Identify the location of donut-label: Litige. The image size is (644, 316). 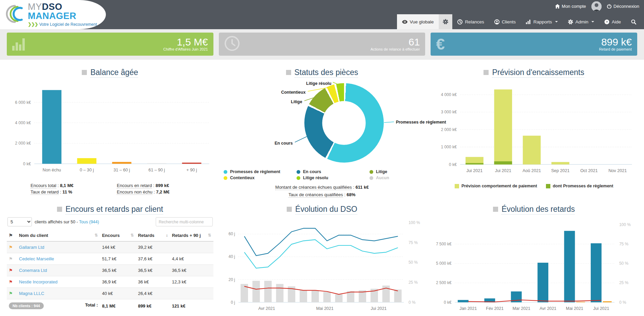
(297, 102).